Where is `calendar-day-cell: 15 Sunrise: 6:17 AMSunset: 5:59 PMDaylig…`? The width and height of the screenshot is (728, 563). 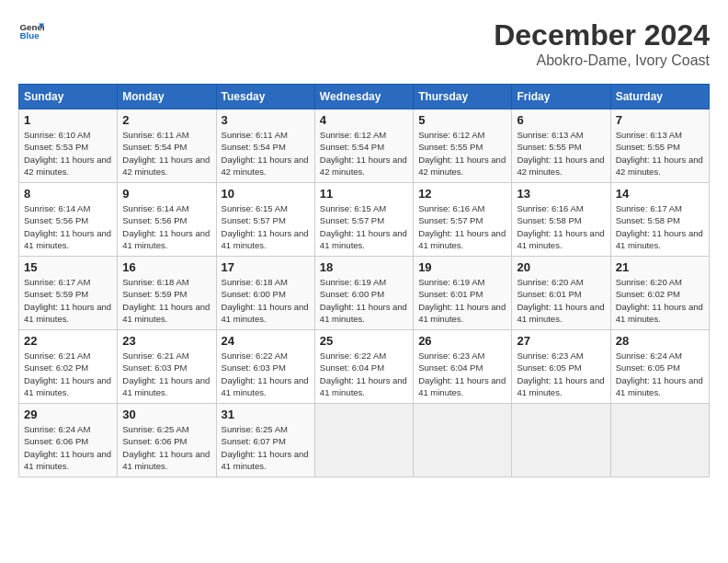
calendar-day-cell: 15 Sunrise: 6:17 AMSunset: 5:59 PMDaylig… is located at coordinates (68, 293).